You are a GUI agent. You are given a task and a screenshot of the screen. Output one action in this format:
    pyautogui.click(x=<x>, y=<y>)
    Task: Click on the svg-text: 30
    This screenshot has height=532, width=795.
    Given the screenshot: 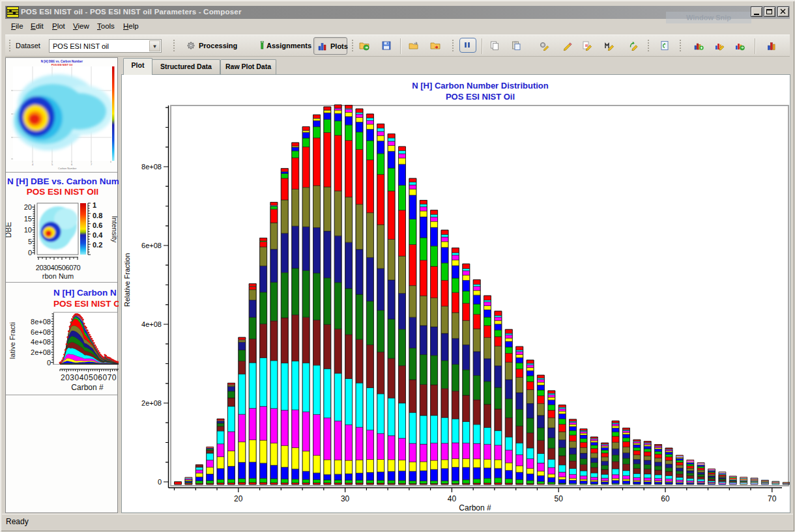 What is the action you would take?
    pyautogui.click(x=345, y=499)
    